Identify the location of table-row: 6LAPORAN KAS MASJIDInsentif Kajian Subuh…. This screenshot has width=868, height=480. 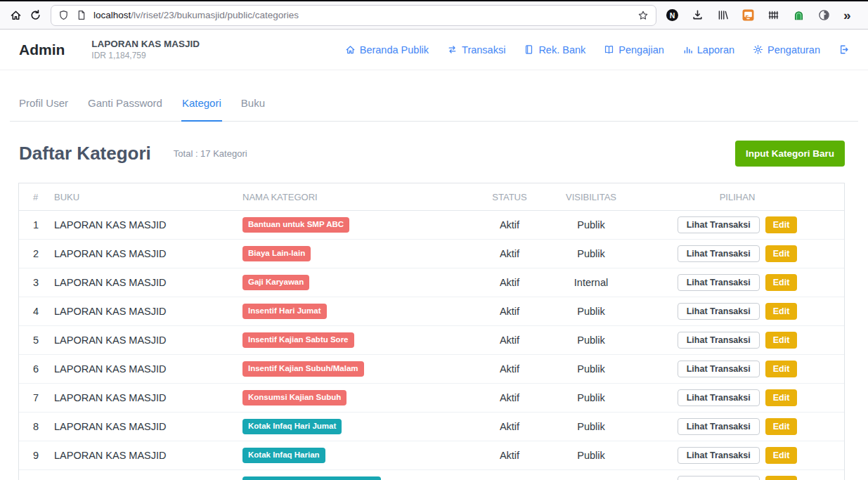
(432, 370).